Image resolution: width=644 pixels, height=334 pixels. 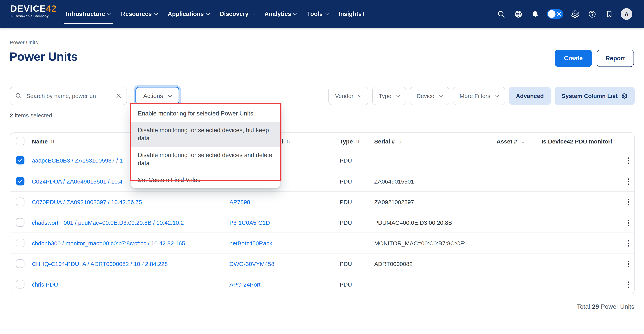 What do you see at coordinates (552, 14) in the screenshot?
I see `toggle-knob` at bounding box center [552, 14].